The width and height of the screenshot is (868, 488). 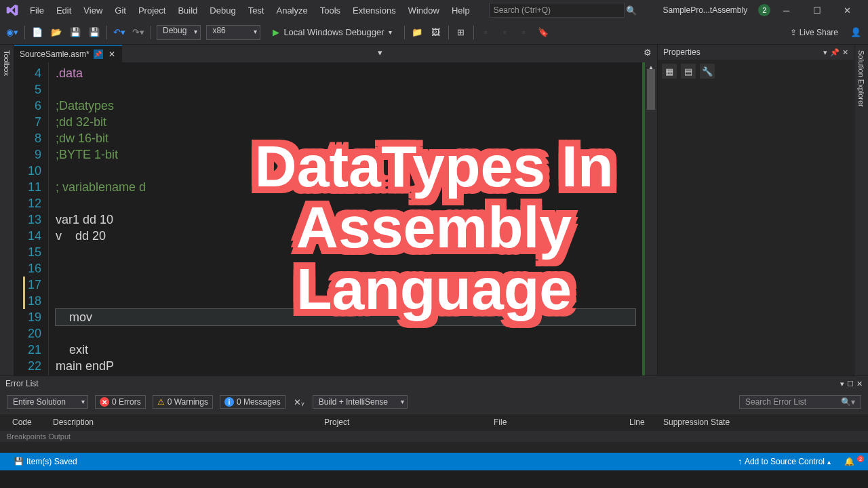 I want to click on back-button: ◉▾, so click(x=12, y=33).